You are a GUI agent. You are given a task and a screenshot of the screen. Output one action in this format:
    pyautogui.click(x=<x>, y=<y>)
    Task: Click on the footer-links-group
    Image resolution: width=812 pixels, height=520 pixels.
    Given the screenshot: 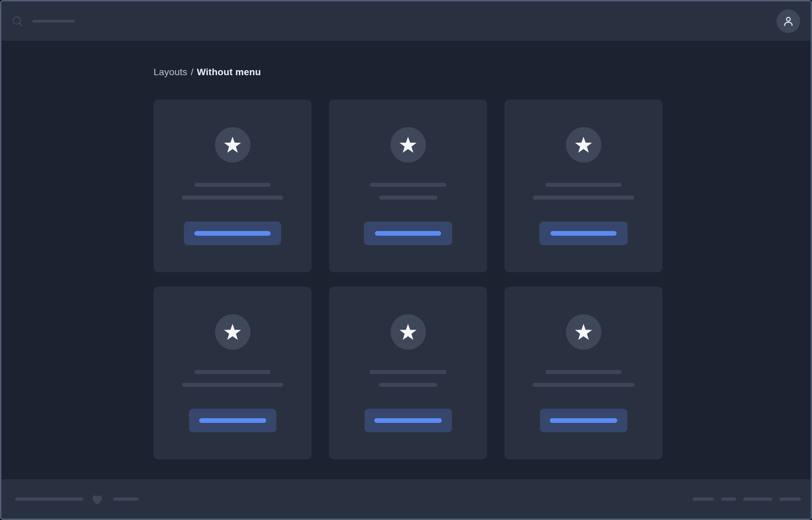 What is the action you would take?
    pyautogui.click(x=747, y=499)
    